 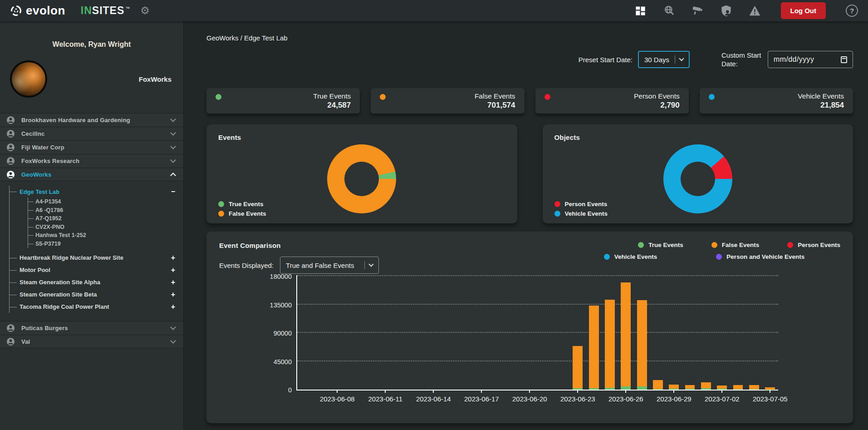 I want to click on tree-device-a4-p1354: A4-P1354, so click(x=106, y=202).